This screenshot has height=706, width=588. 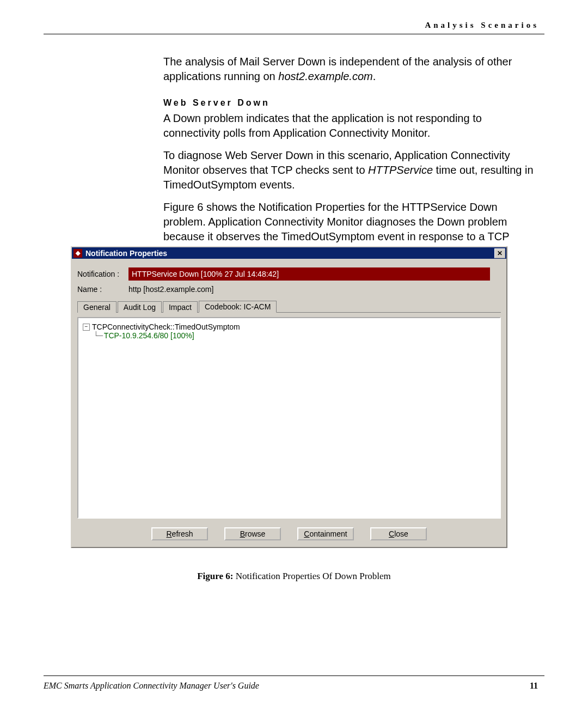 What do you see at coordinates (97, 307) in the screenshot?
I see `tab-general: General` at bounding box center [97, 307].